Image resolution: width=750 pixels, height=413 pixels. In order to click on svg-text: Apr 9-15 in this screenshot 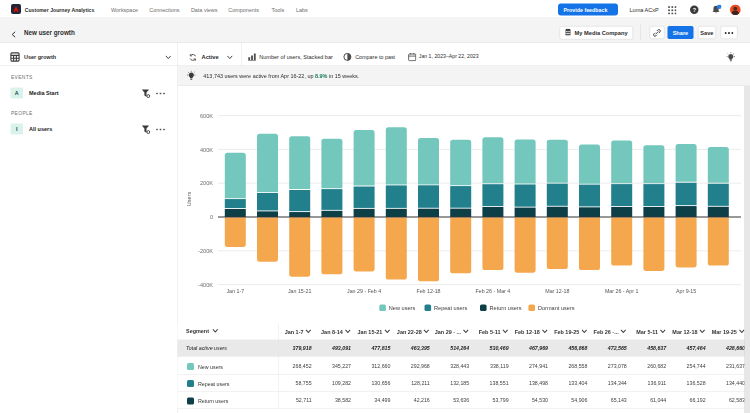, I will do `click(686, 291)`.